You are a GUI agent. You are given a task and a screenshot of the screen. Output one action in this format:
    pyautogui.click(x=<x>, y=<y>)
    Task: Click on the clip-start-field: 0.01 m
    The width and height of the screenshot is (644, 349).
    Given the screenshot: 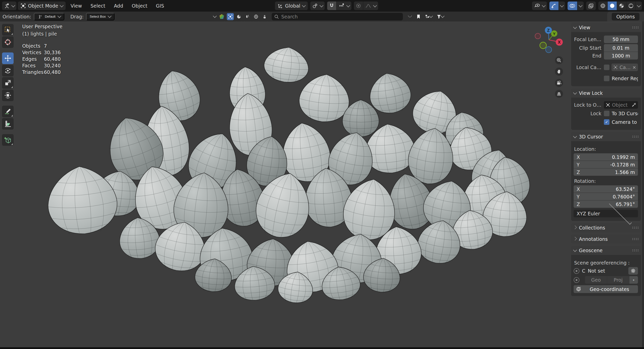 What is the action you would take?
    pyautogui.click(x=621, y=48)
    